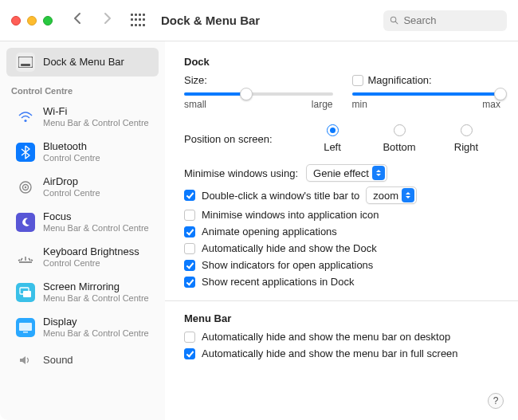 This screenshot has height=420, width=518. Describe the element at coordinates (83, 152) in the screenshot. I see `sidebar-item-bluetooth: BluetoothControl Centre` at that location.